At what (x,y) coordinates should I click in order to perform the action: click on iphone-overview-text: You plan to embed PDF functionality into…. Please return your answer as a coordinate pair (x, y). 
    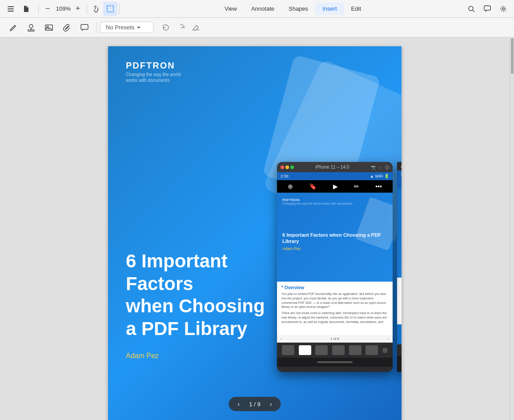
    Looking at the image, I should click on (335, 301).